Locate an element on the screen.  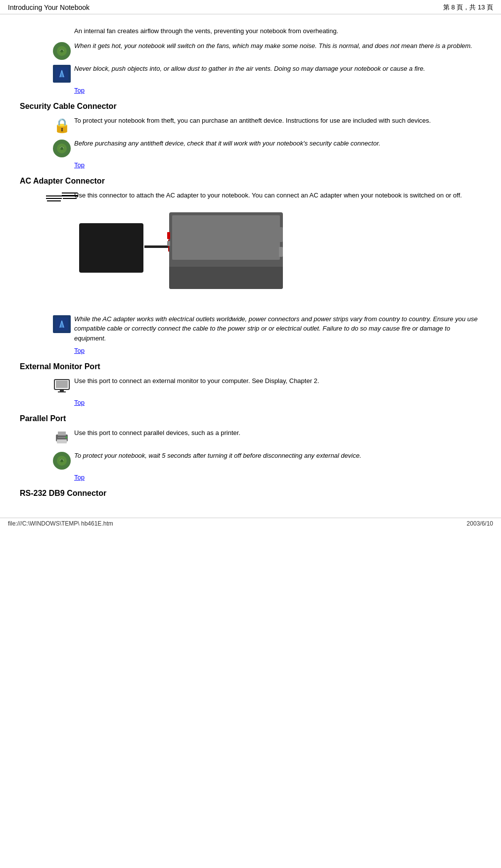
ac-warning-text: While the AC adapter works with electric… is located at coordinates (278, 329).